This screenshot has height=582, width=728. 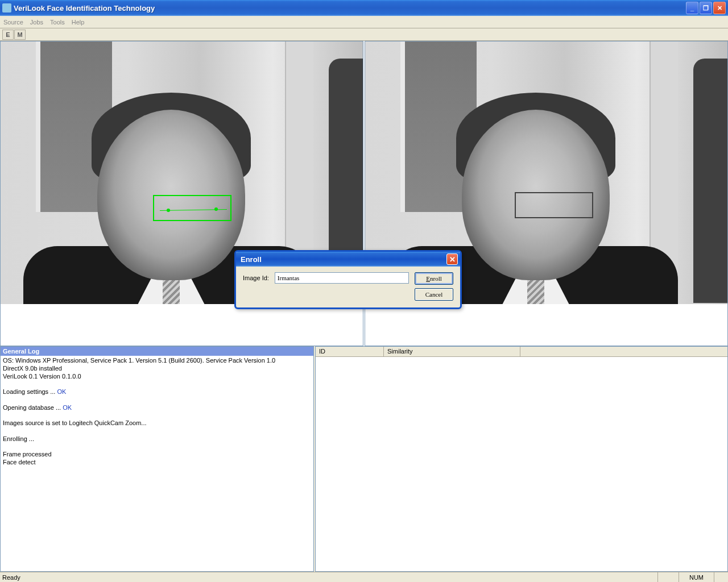 I want to click on log-line: Loading settings ... OK, so click(x=157, y=392).